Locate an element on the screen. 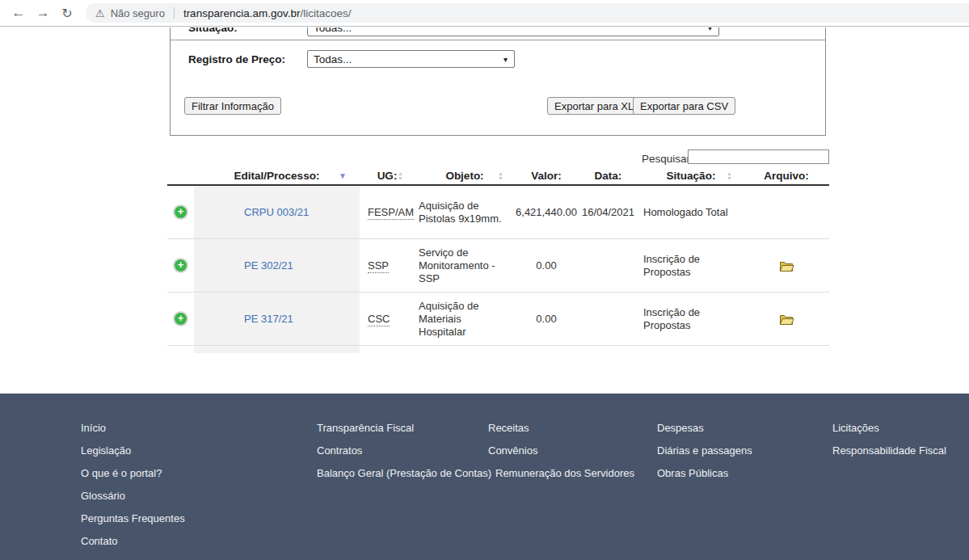  edital-cell is located at coordinates (276, 350).